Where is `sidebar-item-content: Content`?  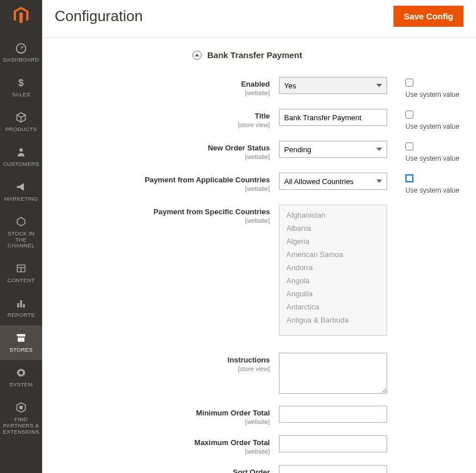
sidebar-item-content: Content is located at coordinates (21, 274).